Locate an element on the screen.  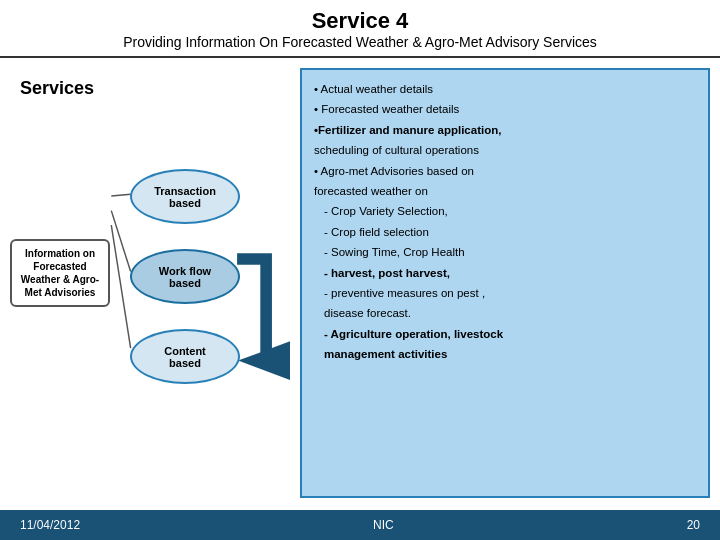
bullet-item-1: • Actual weather details is located at coordinates (505, 89).